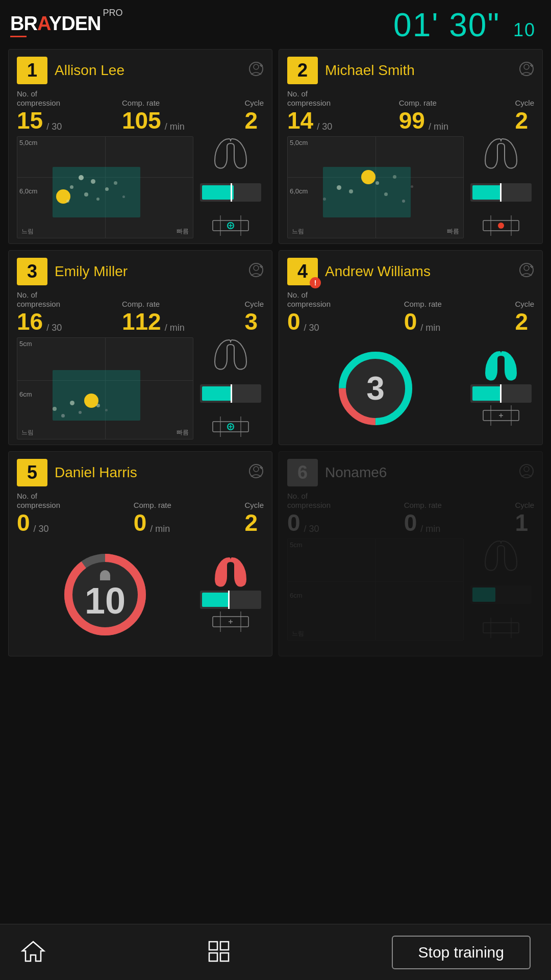 The width and height of the screenshot is (551, 980). I want to click on compressions-total-3: / 30, so click(54, 328).